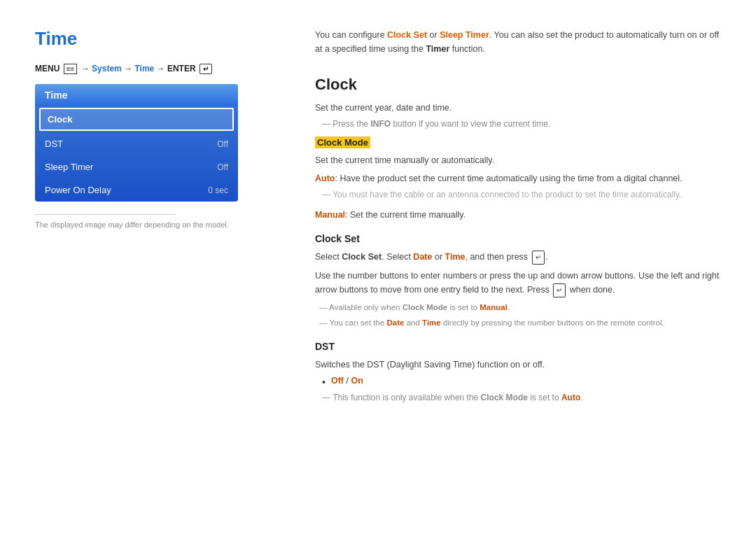 The height and width of the screenshot is (534, 756). Describe the element at coordinates (438, 49) in the screenshot. I see `timer-ref: Timer` at that location.